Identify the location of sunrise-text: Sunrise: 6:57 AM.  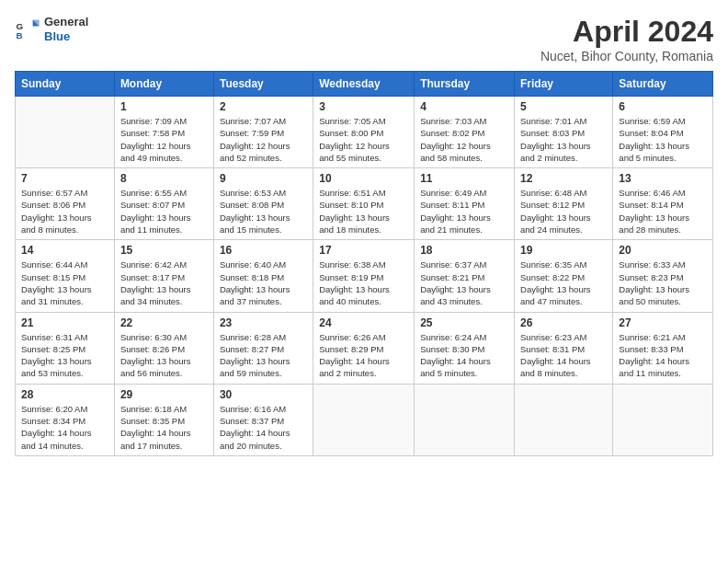
(64, 193).